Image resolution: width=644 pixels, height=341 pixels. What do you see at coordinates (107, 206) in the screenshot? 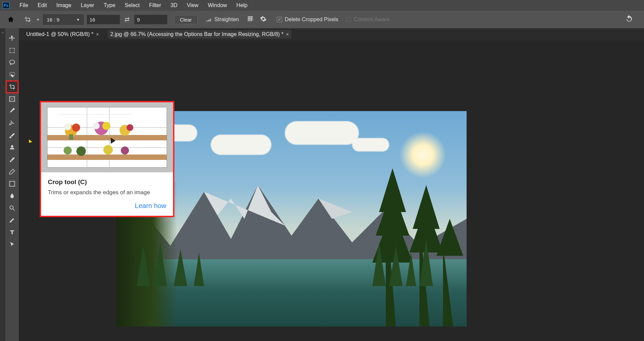
I see `learn-how-link: Learn how` at bounding box center [107, 206].